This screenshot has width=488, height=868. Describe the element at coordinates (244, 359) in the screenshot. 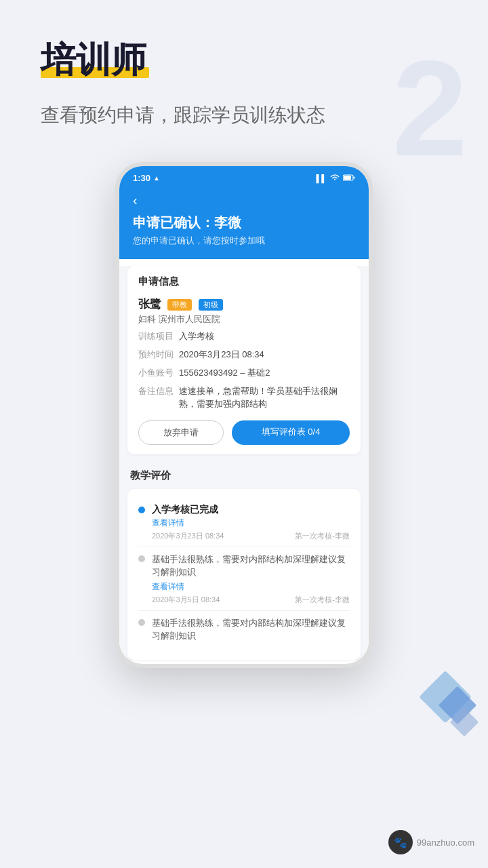

I see `application-info-card: 申请信息 张鹭 带教 初级 妇科 滨州市人民医院 训练项目 入学考核 预约时间 …` at that location.